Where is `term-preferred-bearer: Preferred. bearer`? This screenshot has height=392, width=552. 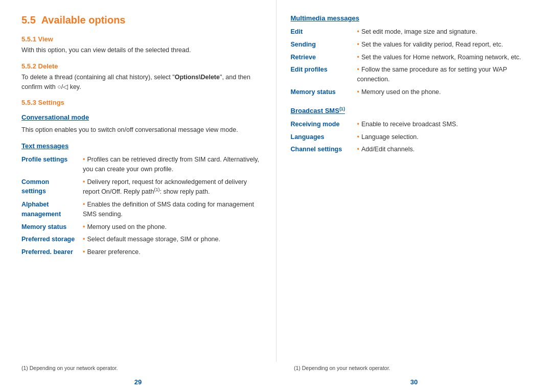
term-preferred-bearer: Preferred. bearer is located at coordinates (52, 252).